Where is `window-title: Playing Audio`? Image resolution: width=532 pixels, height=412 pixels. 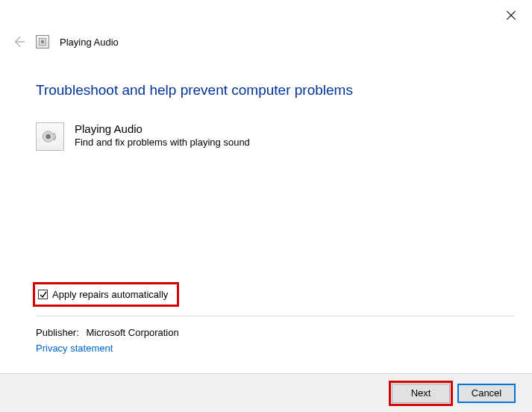 window-title: Playing Audio is located at coordinates (90, 42).